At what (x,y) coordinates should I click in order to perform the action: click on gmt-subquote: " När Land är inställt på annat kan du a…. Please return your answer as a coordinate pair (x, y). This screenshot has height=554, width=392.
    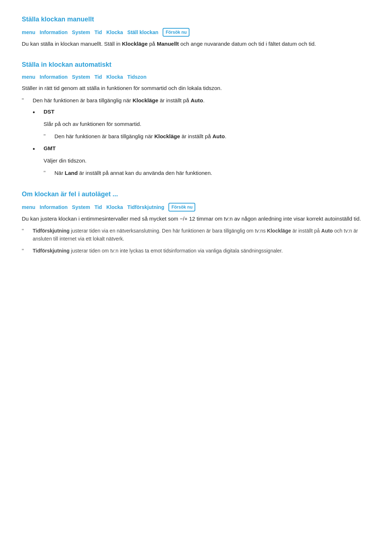
    Looking at the image, I should click on (207, 173).